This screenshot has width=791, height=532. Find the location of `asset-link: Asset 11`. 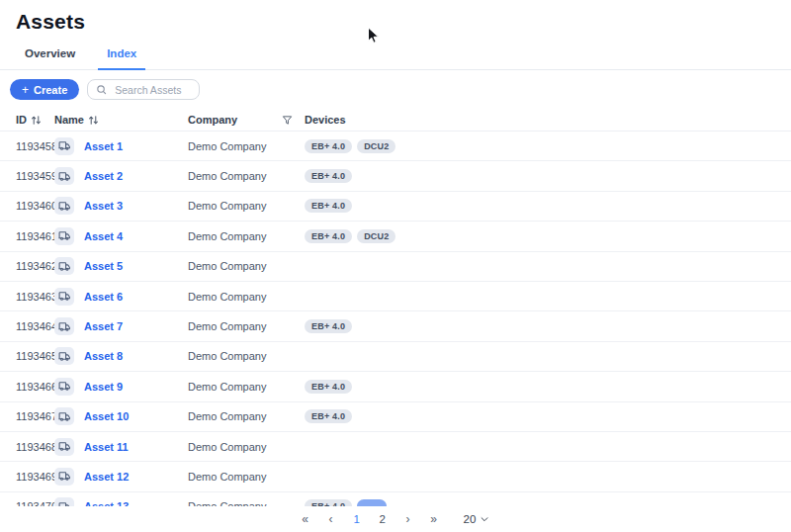

asset-link: Asset 11 is located at coordinates (107, 447).